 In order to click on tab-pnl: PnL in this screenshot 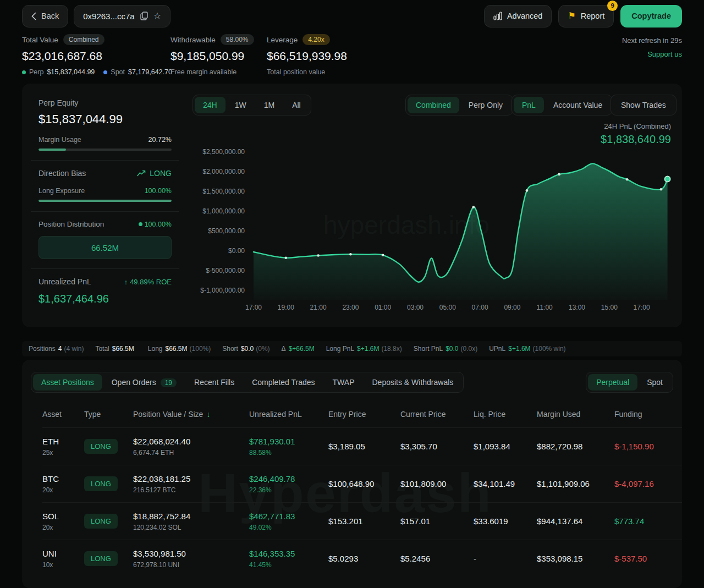, I will do `click(529, 105)`.